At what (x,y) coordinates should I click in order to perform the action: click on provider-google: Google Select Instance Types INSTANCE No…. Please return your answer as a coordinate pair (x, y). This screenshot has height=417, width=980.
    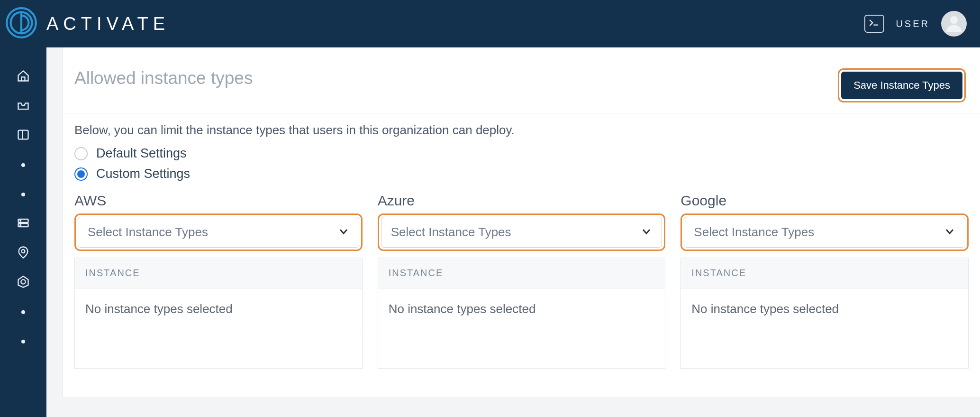
    Looking at the image, I should click on (825, 281).